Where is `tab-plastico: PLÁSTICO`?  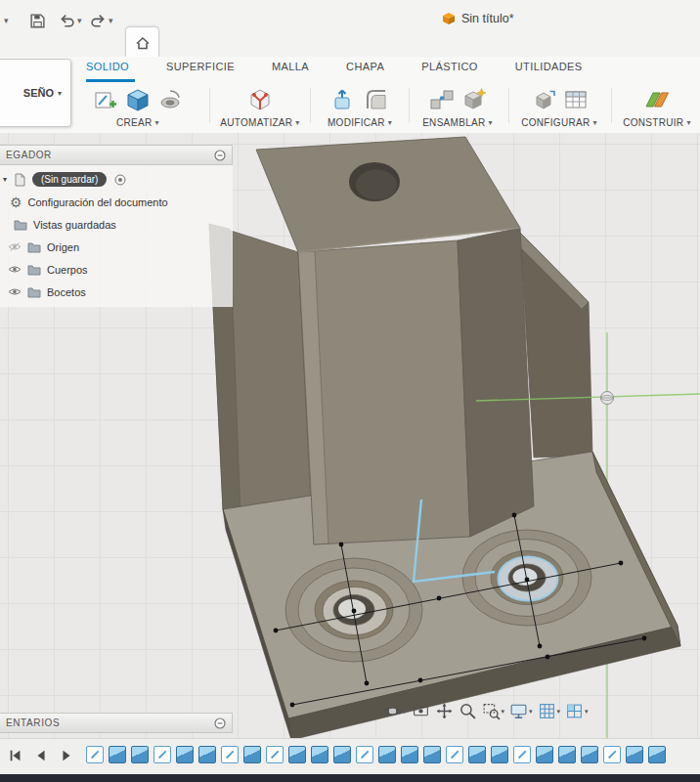
tab-plastico: PLÁSTICO is located at coordinates (450, 66).